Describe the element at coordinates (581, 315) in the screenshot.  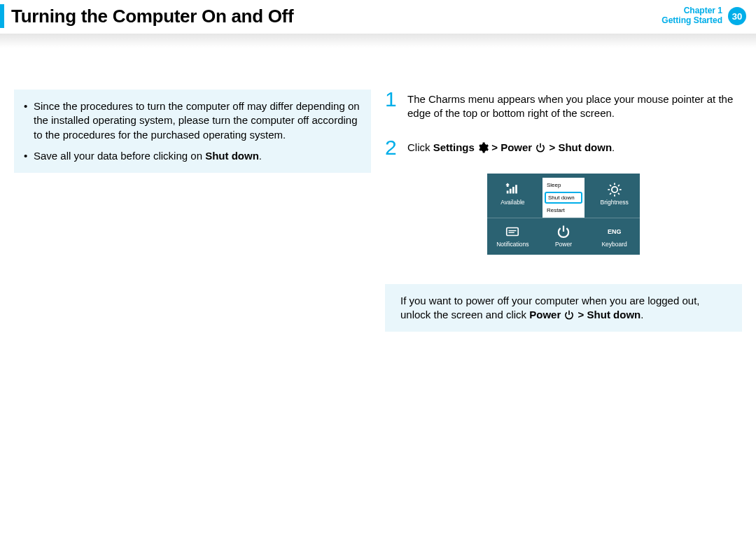
I see `note-sep: >` at that location.